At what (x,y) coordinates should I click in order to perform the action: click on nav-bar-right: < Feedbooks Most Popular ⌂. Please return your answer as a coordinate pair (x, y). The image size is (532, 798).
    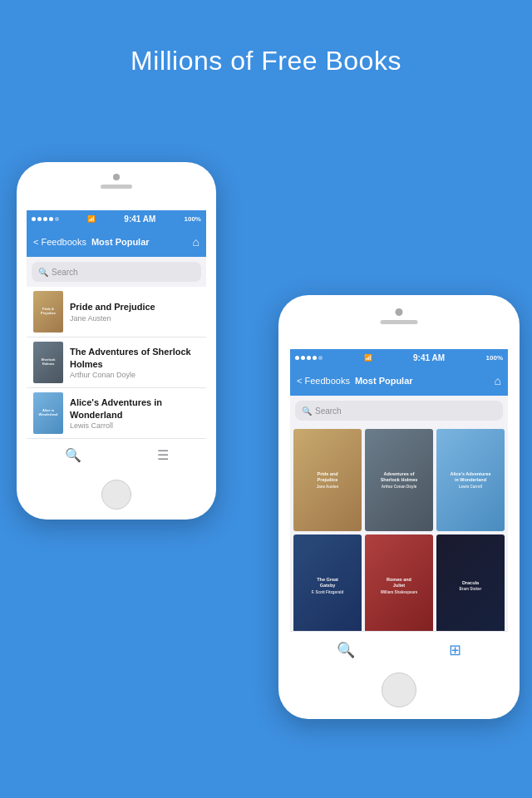
    Looking at the image, I should click on (399, 381).